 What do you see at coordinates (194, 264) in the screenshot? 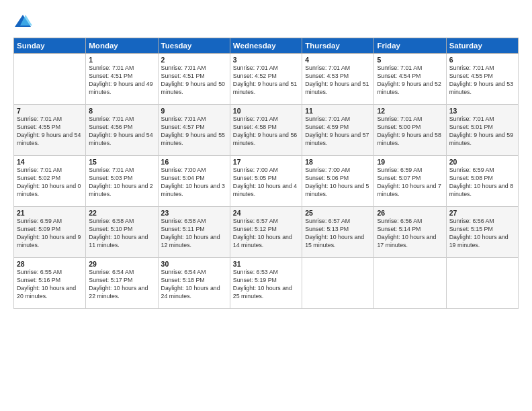
I see `day-number: 30` at bounding box center [194, 264].